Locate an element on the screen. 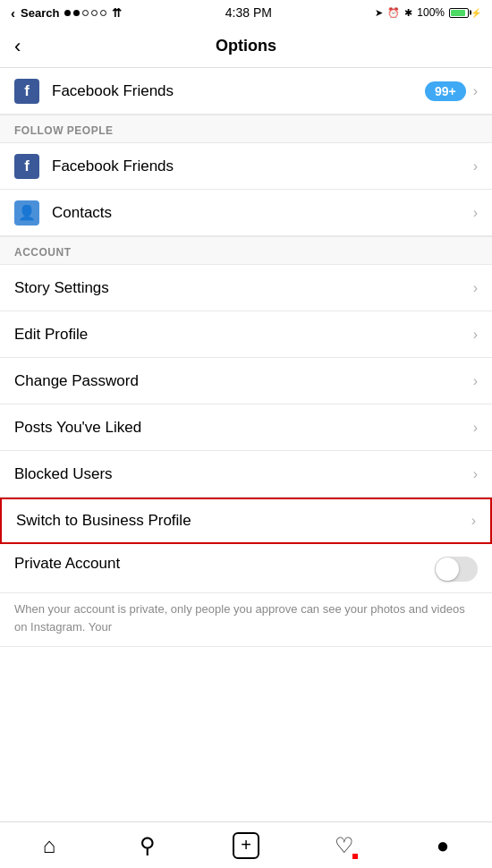 This screenshot has width=492, height=868. alarm-icon: ⏰ is located at coordinates (394, 13).